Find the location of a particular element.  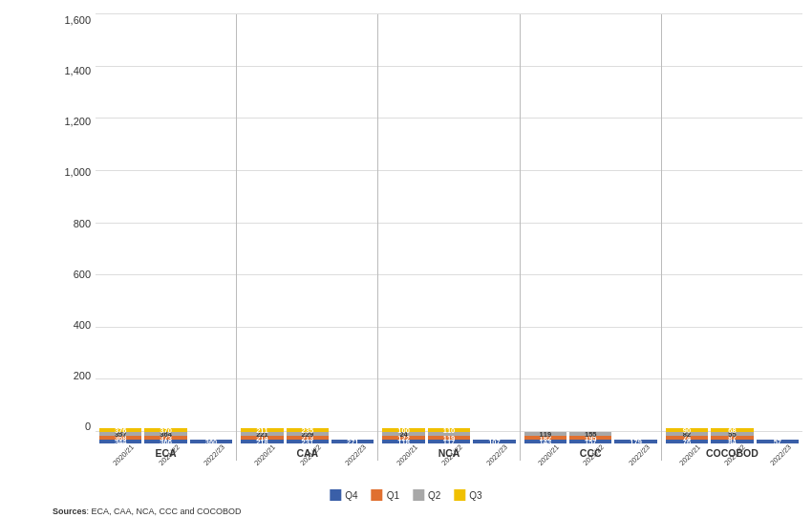

y-axis-label: 400 is located at coordinates (82, 325).